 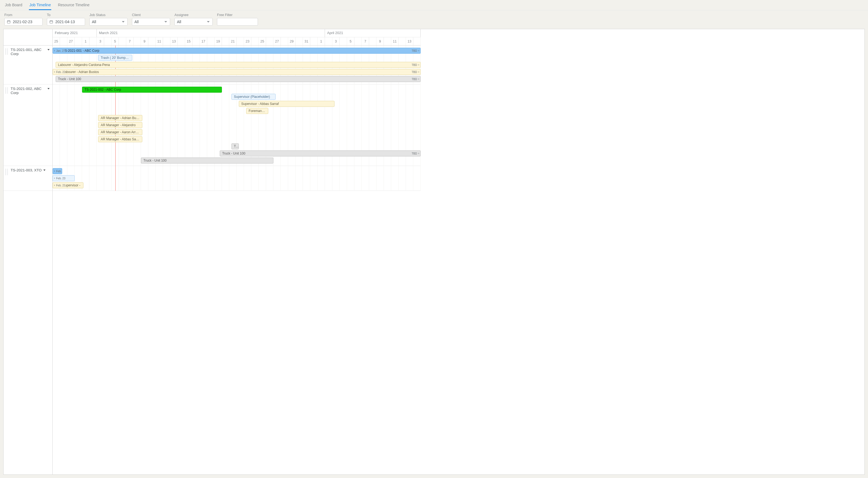 What do you see at coordinates (120, 132) in the screenshot?
I see `timeline-bar: AR Manager - Aaron Arroyo` at bounding box center [120, 132].